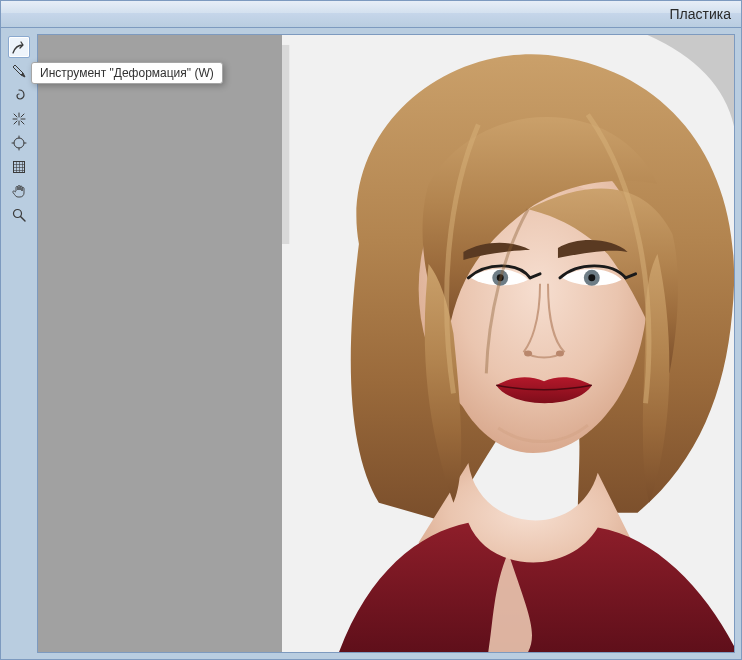  Describe the element at coordinates (19, 167) in the screenshot. I see `tool-freeze-mask` at that location.